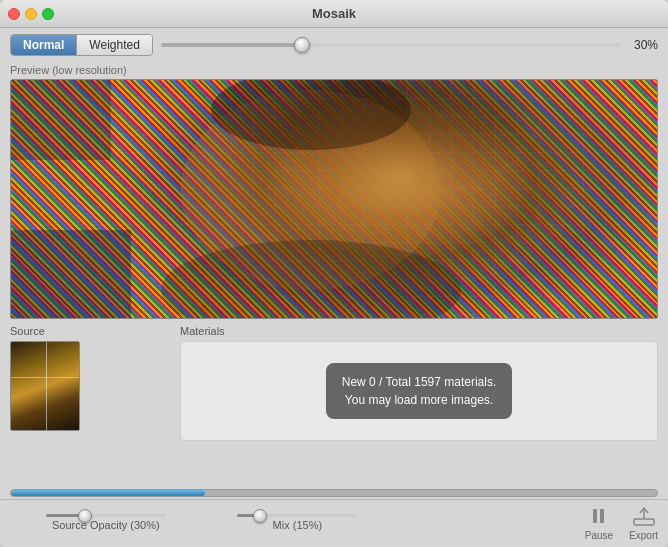  Describe the element at coordinates (419, 400) in the screenshot. I see `tooltip-line2: You may load more images.` at that location.